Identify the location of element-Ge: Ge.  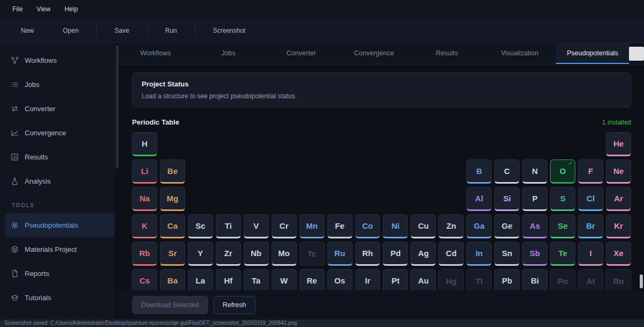
(507, 227).